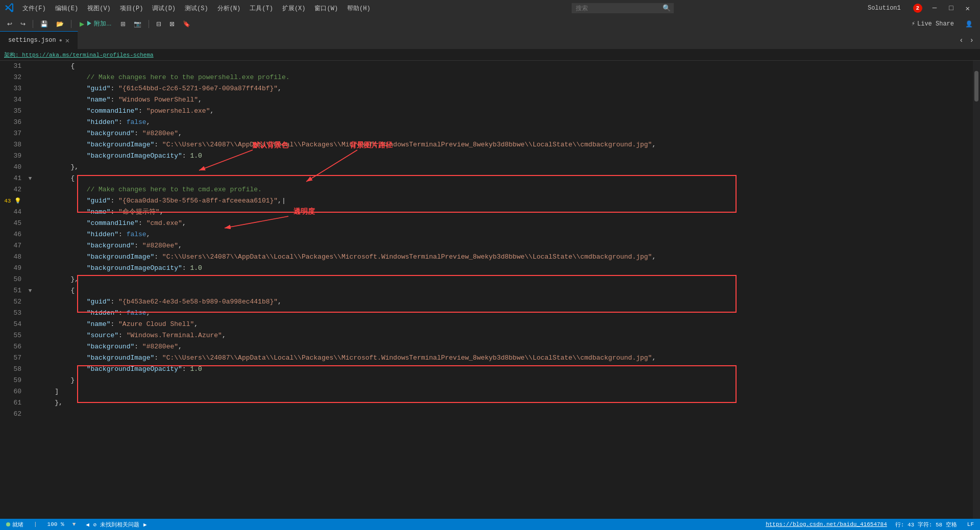 The image size is (980, 530). Describe the element at coordinates (294, 8) in the screenshot. I see `menu-extensions: 扩展(X)` at that location.